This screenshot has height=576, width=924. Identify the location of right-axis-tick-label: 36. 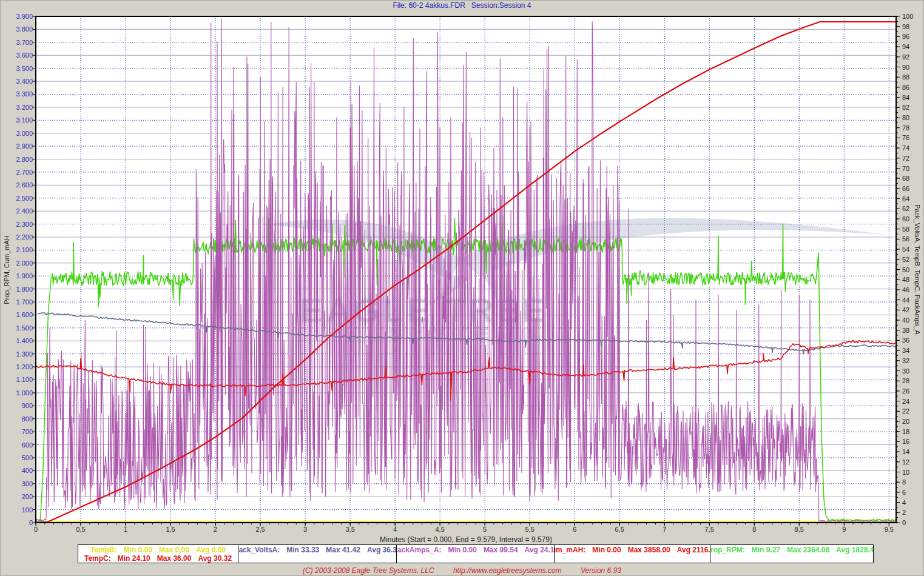
(906, 341).